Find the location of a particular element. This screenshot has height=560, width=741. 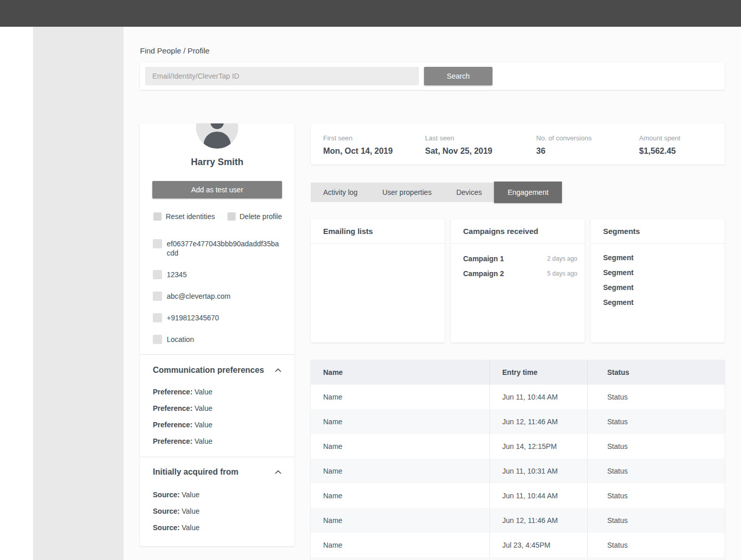

column-header-status: Status is located at coordinates (656, 372).